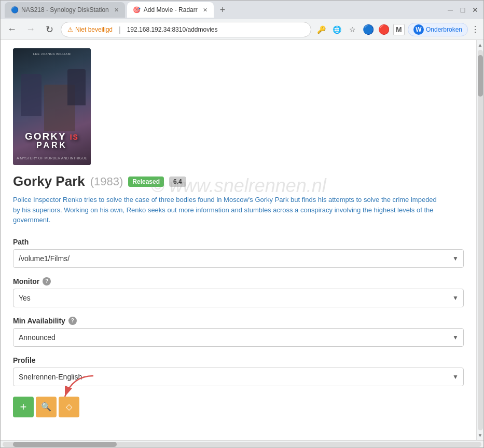 The image size is (484, 448). I want to click on tab-radarr-icon: 🎯, so click(137, 10).